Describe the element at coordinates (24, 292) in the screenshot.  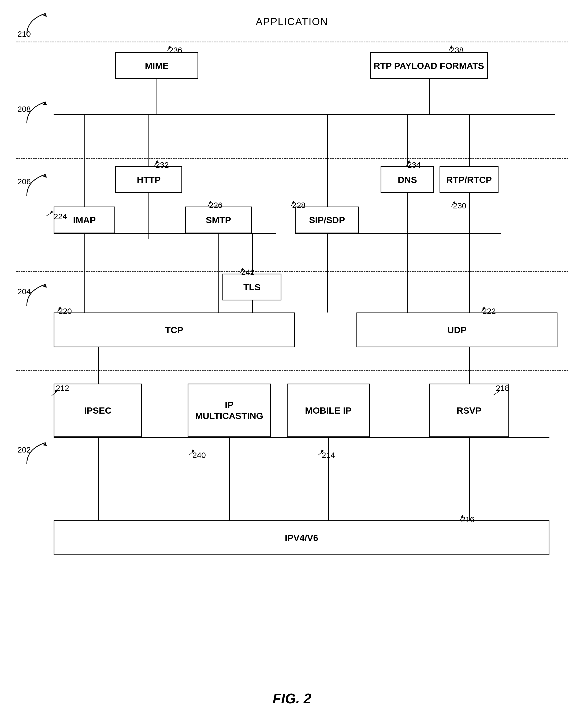
I see `label-204: 204` at that location.